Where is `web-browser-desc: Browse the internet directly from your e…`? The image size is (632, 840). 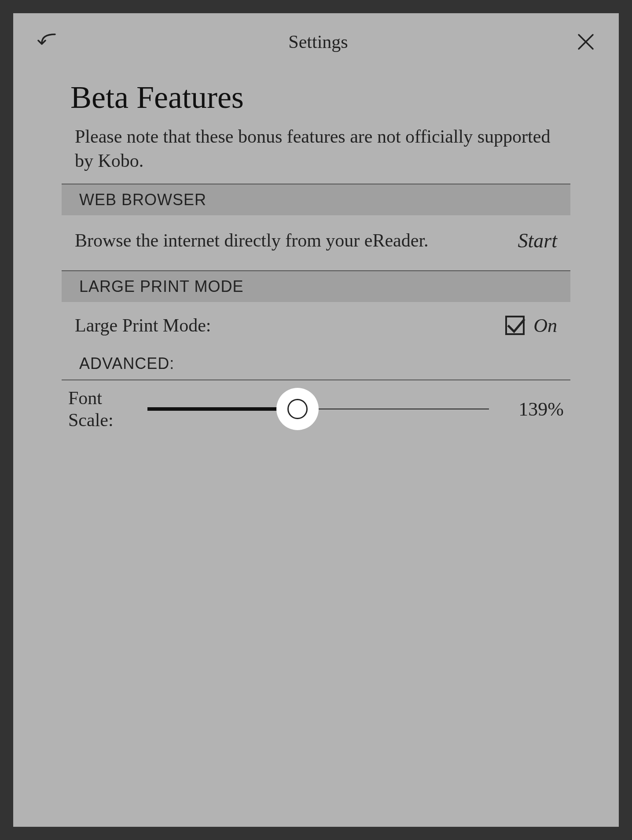 web-browser-desc: Browse the internet directly from your e… is located at coordinates (288, 240).